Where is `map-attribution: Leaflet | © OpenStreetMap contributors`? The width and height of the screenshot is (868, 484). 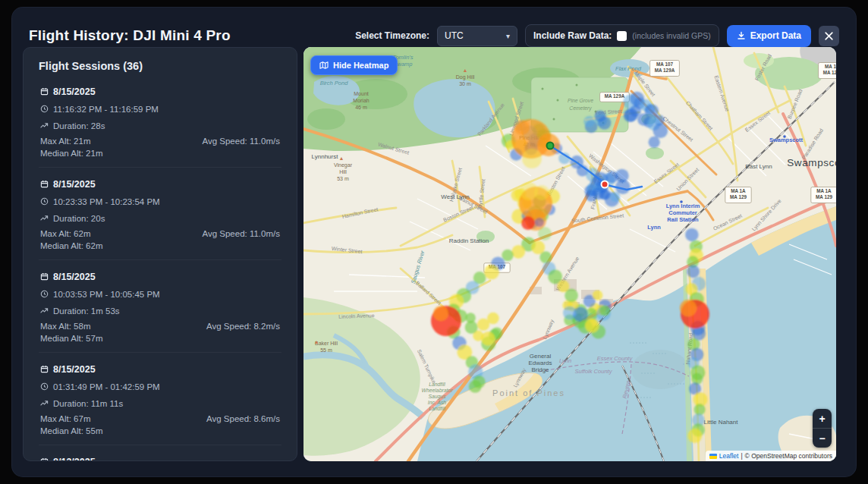 map-attribution: Leaflet | © OpenStreetMap contributors is located at coordinates (771, 456).